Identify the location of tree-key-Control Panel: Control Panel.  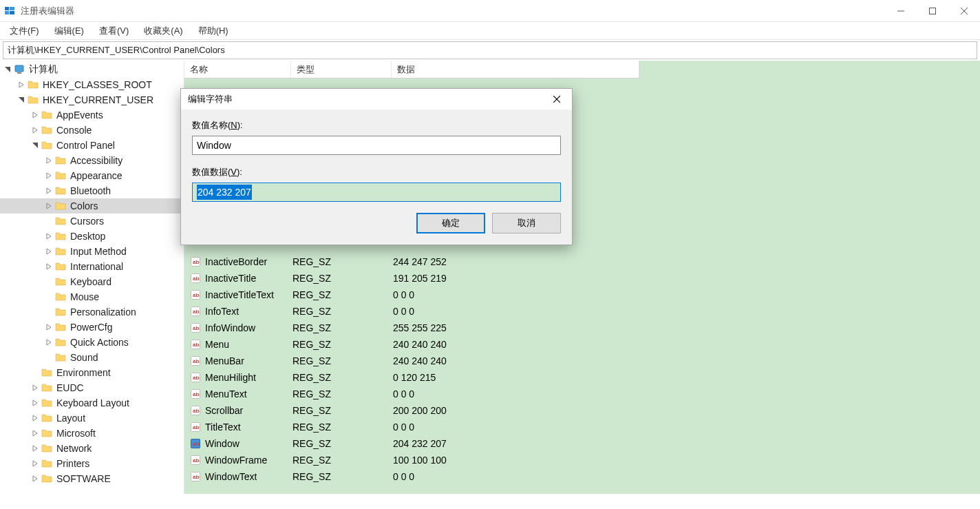
(92, 145).